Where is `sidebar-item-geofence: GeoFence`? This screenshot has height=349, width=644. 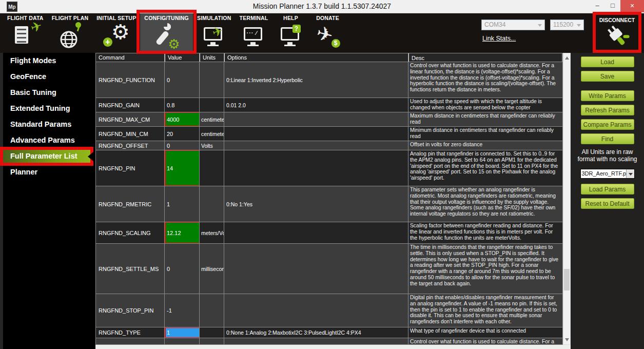 sidebar-item-geofence: GeoFence is located at coordinates (49, 77).